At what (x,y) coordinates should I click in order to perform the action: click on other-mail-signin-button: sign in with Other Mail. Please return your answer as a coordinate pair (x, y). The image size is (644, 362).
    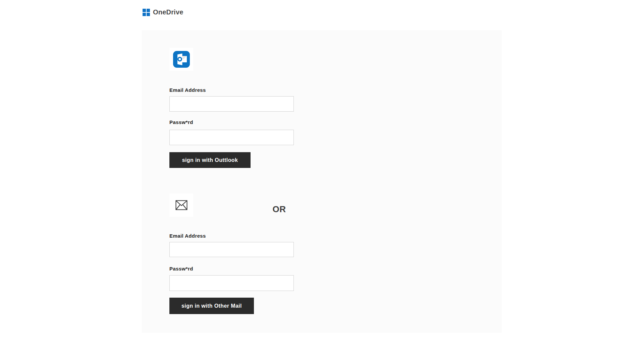
    Looking at the image, I should click on (212, 306).